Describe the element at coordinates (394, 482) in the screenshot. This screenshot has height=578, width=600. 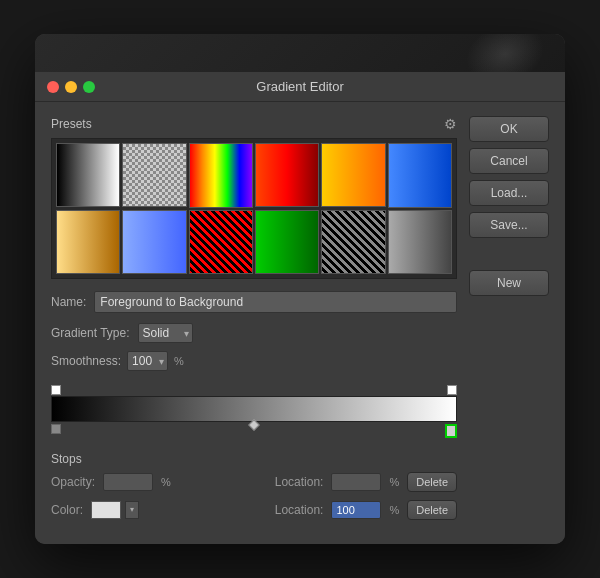
I see `opacity-location-unit: %` at that location.